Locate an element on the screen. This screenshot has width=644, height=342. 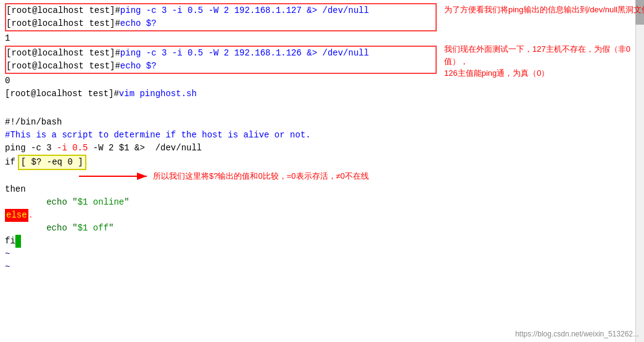
cmd-vim: vim pinghost.sh is located at coordinates (158, 94).